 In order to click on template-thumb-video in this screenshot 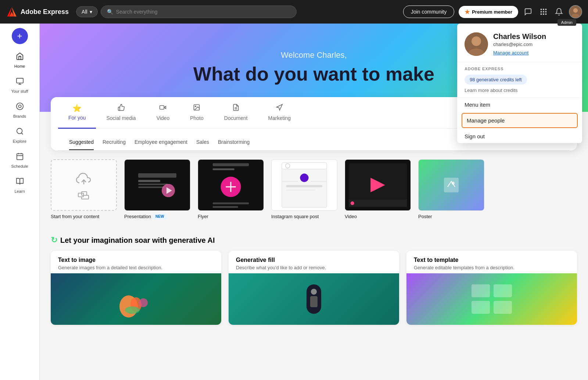, I will do `click(378, 185)`.